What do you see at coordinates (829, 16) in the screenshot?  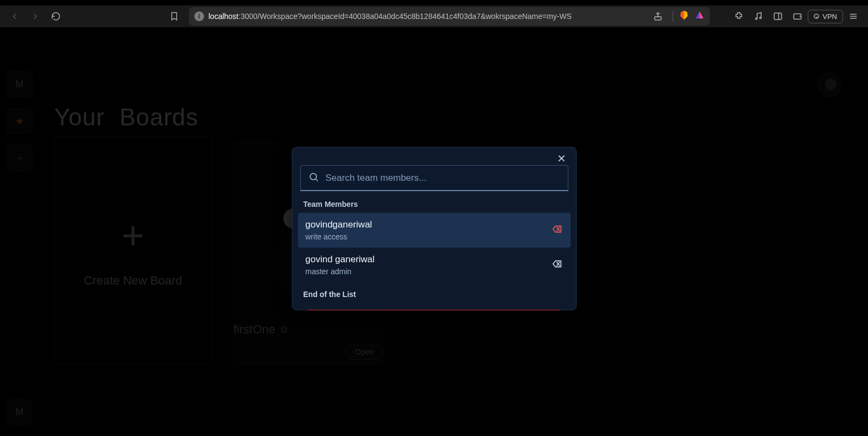 I see `vpn-label: VPN` at bounding box center [829, 16].